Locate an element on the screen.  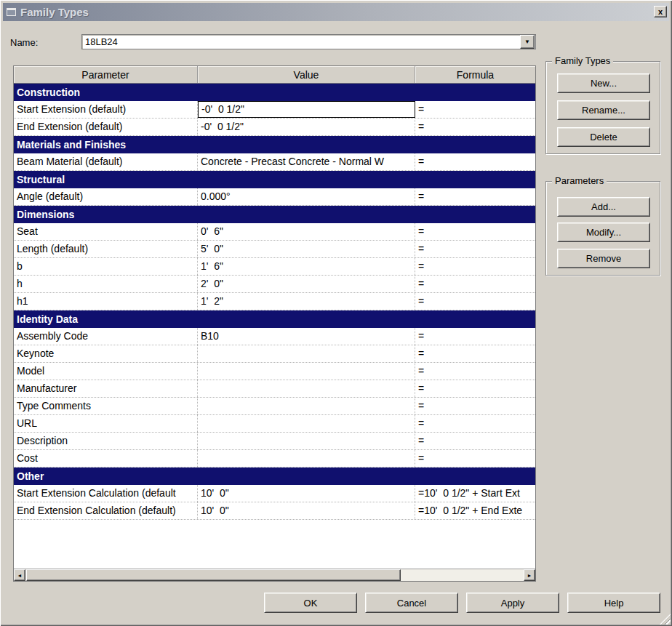
modify-button: Modify... is located at coordinates (604, 233).